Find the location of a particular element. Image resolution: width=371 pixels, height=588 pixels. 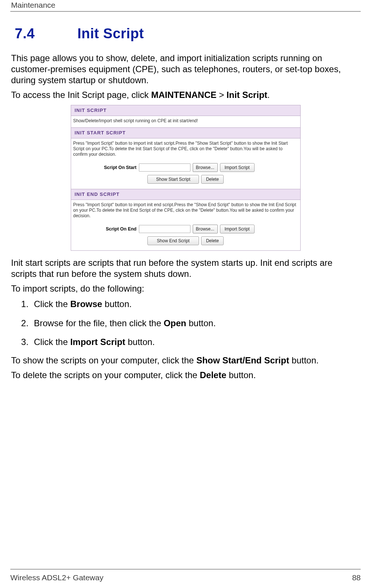

delete-instruction: To delete the scripts on your computer, … is located at coordinates (186, 375).